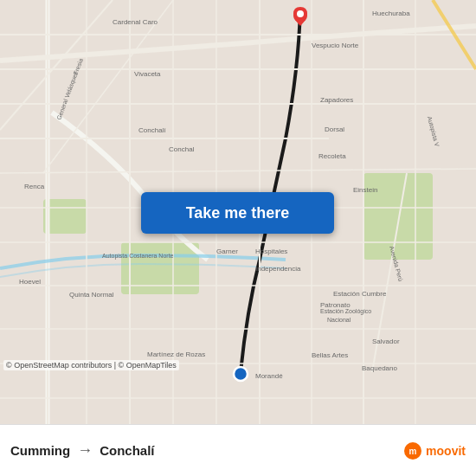  Describe the element at coordinates (279, 268) in the screenshot. I see `svg-text: Independencia` at that location.